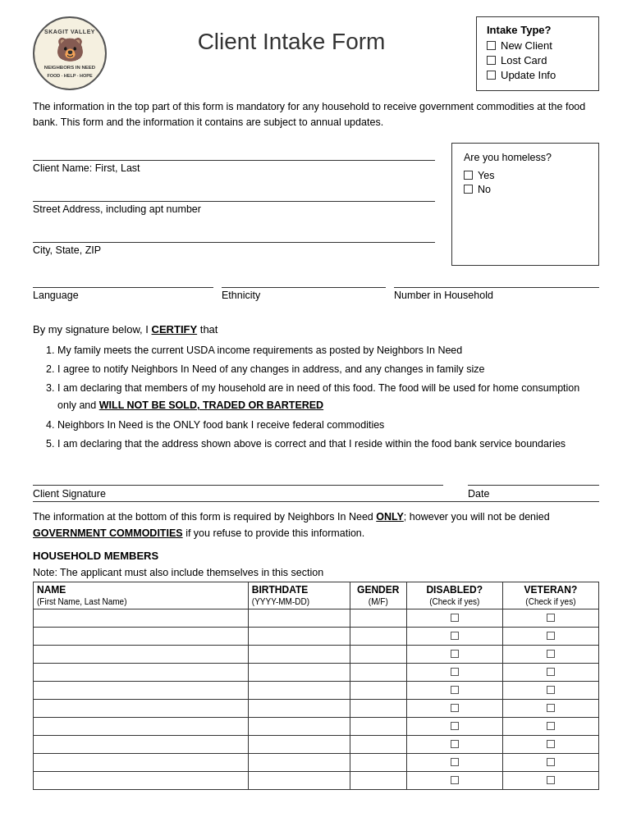 The width and height of the screenshot is (632, 840). I want to click on city-state-zip-line, so click(234, 234).